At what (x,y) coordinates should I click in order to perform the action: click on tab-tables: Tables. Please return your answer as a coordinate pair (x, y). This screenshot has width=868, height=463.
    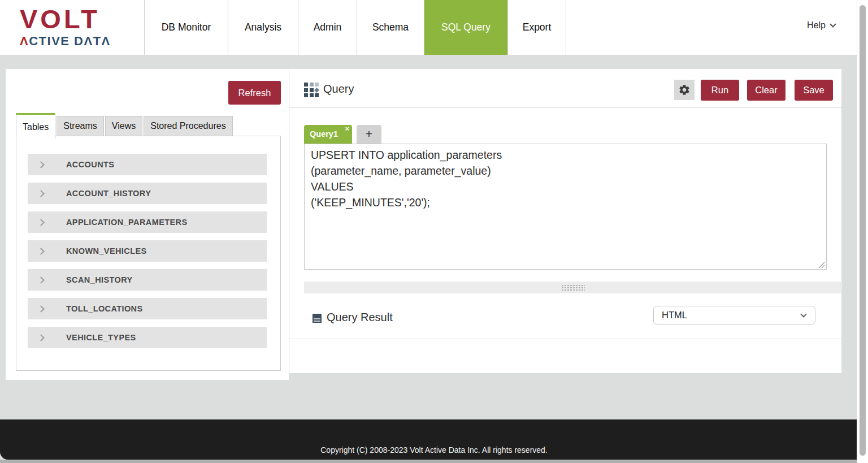
    Looking at the image, I should click on (36, 126).